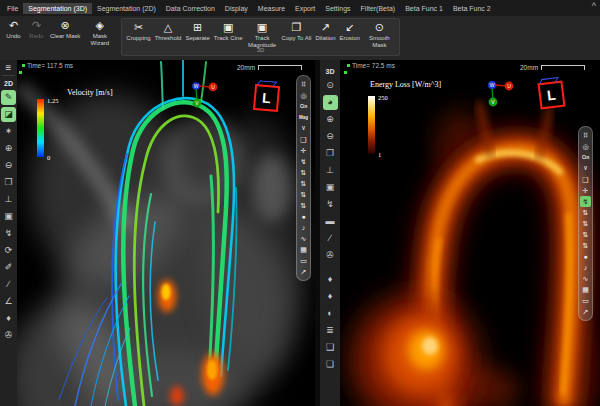 The image size is (600, 406). What do you see at coordinates (338, 8) in the screenshot?
I see `menu-item-settings: Settings` at bounding box center [338, 8].